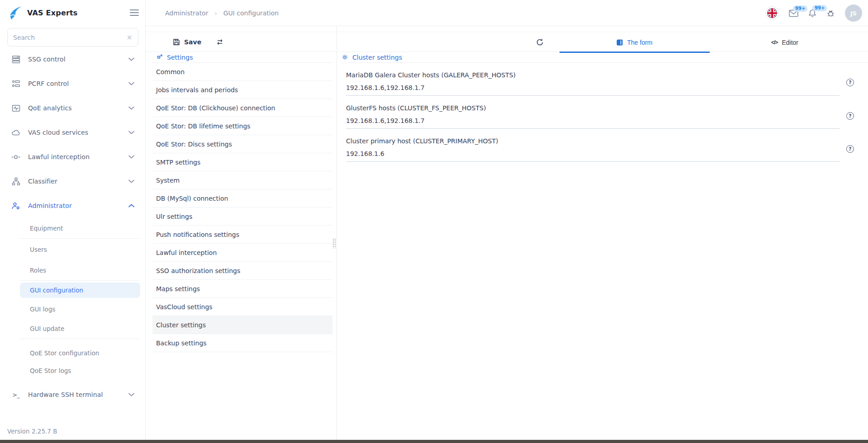  Describe the element at coordinates (820, 8) in the screenshot. I see `notifications-count-badge: 99+` at that location.